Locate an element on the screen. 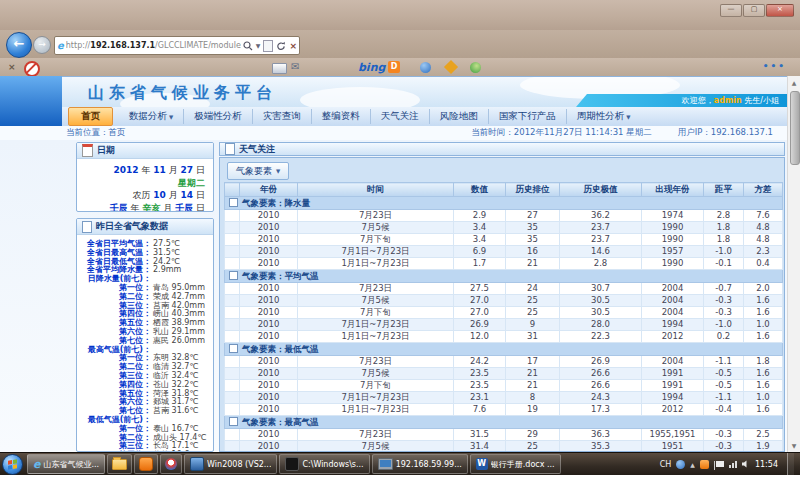 The height and width of the screenshot is (500, 800). minimize-button: — is located at coordinates (731, 10).